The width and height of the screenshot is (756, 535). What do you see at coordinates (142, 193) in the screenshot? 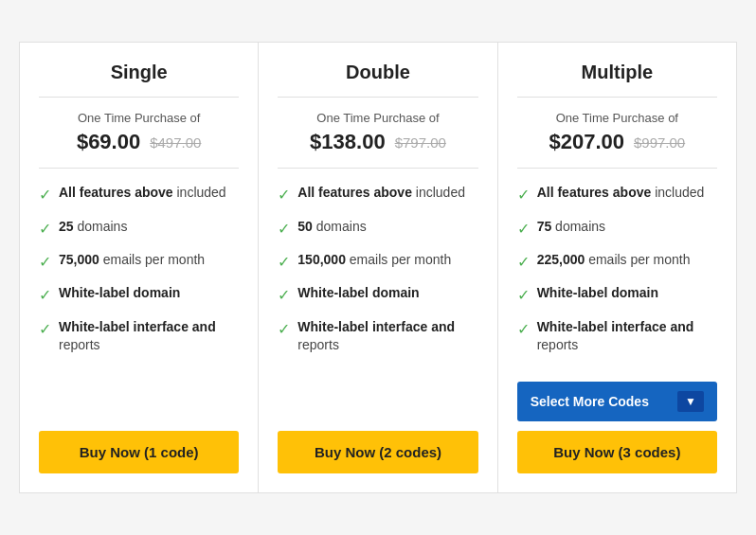
I see `feature-text-single-0: All features above included` at bounding box center [142, 193].